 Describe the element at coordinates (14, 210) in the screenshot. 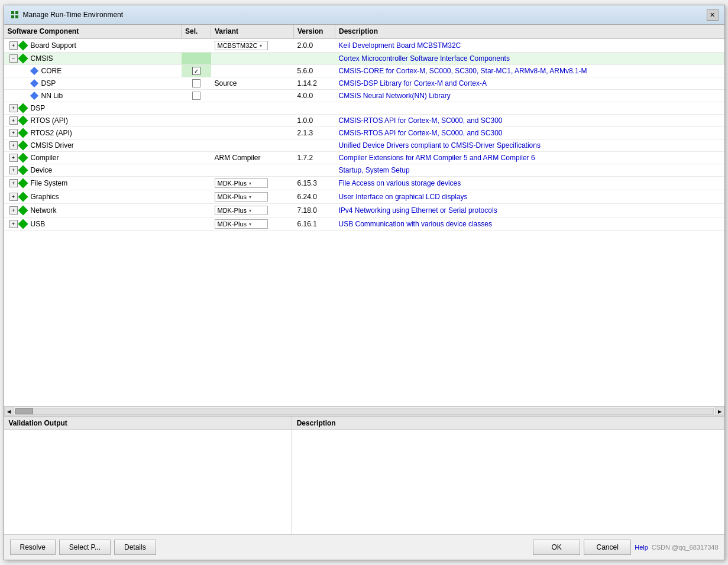

I see `expand-btn-network: +` at that location.